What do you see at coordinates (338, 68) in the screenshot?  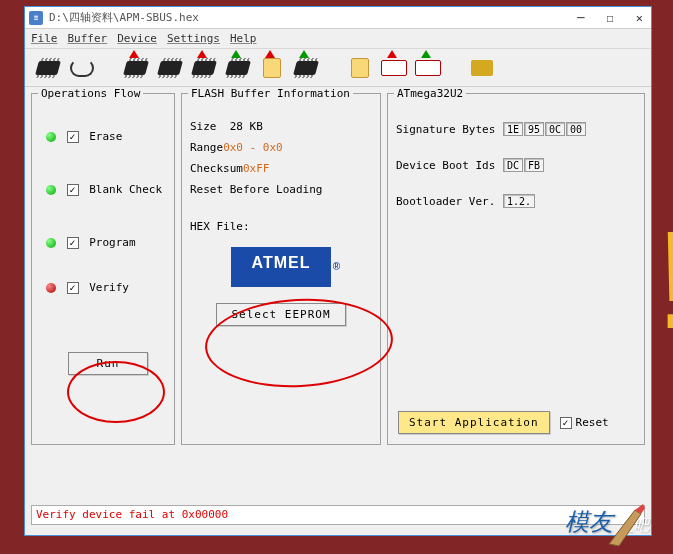 I see `toolbar` at bounding box center [338, 68].